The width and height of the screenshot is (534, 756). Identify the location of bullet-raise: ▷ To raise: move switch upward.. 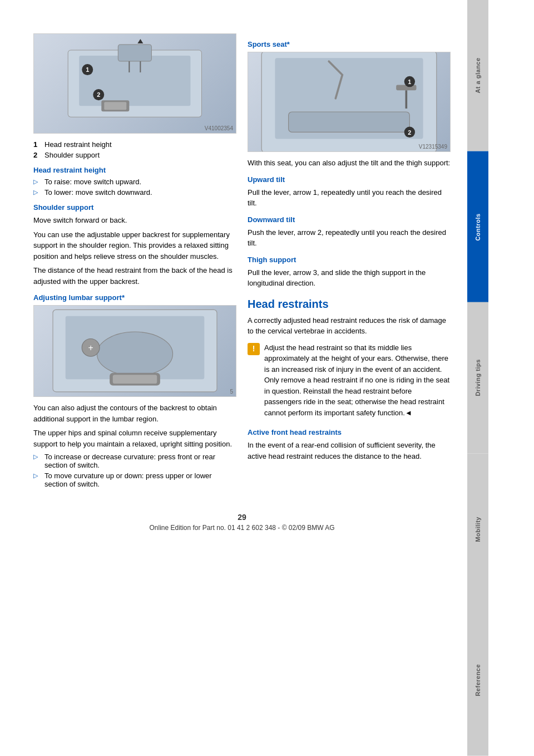
(135, 181).